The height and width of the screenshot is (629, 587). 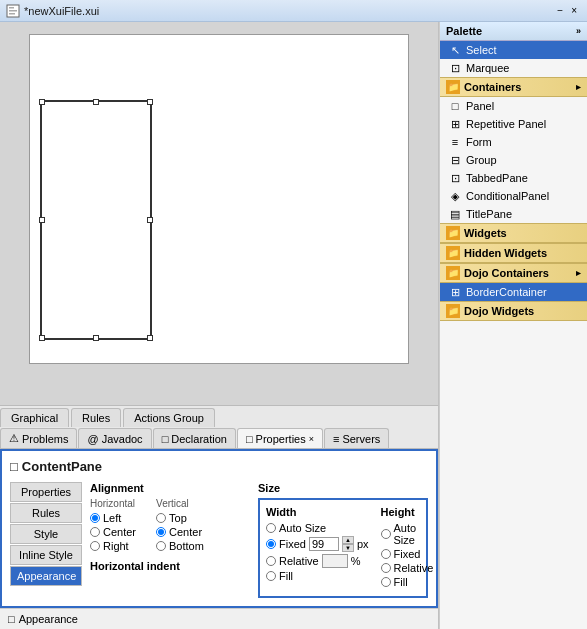 What do you see at coordinates (486, 233) in the screenshot?
I see `widgets-label: Widgets` at bounding box center [486, 233].